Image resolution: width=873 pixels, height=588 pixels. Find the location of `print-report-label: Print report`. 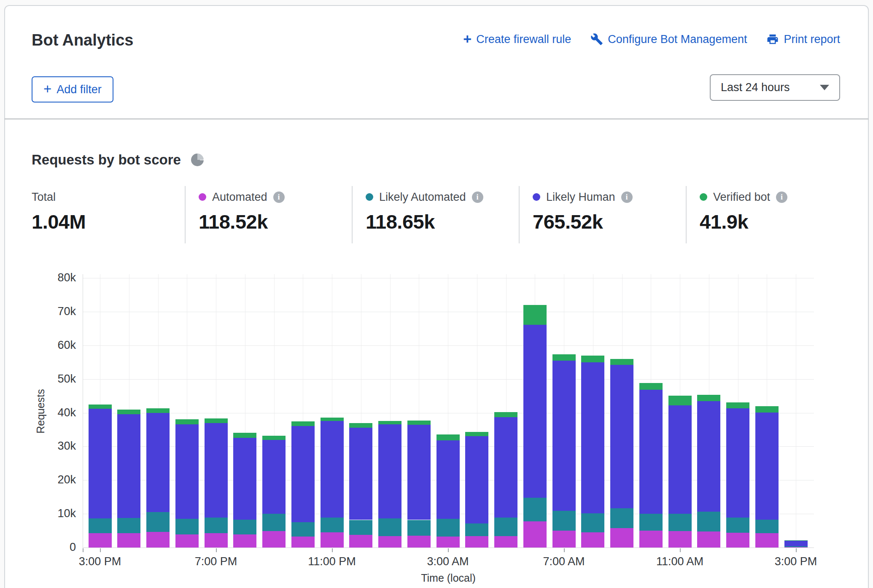

print-report-label: Print report is located at coordinates (812, 40).